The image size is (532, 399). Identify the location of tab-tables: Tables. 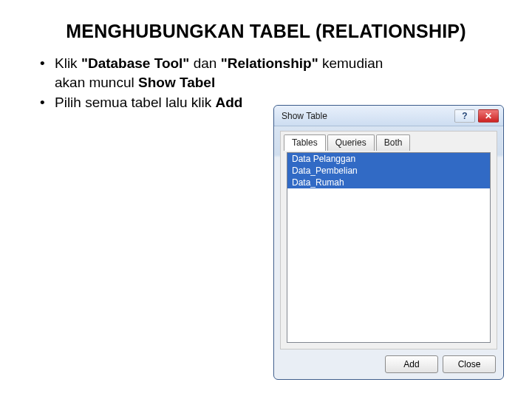
(304, 143).